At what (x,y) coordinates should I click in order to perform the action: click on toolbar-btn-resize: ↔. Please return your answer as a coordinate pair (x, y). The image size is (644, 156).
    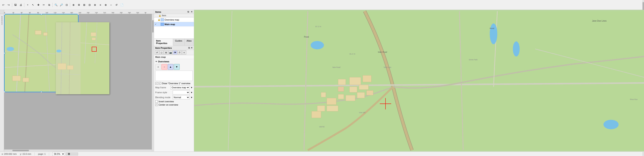
    Looking at the image, I should click on (111, 5).